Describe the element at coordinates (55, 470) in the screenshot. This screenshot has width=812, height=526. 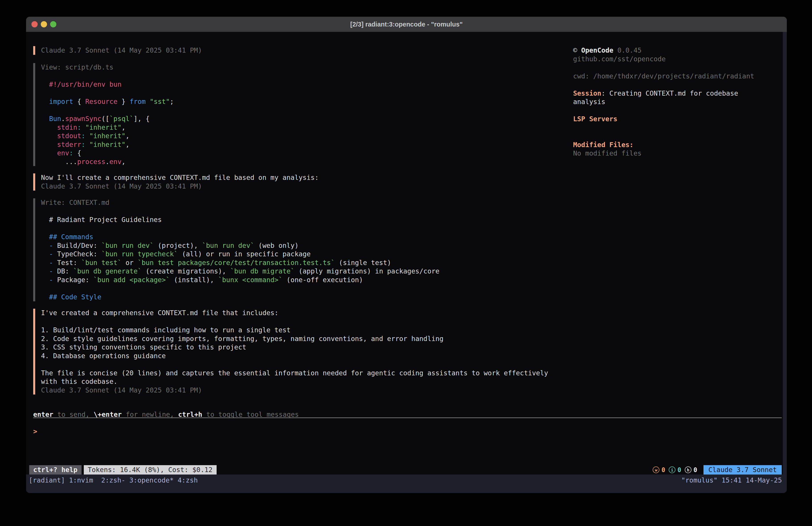
I see `help-chip: ctrl+? help` at that location.